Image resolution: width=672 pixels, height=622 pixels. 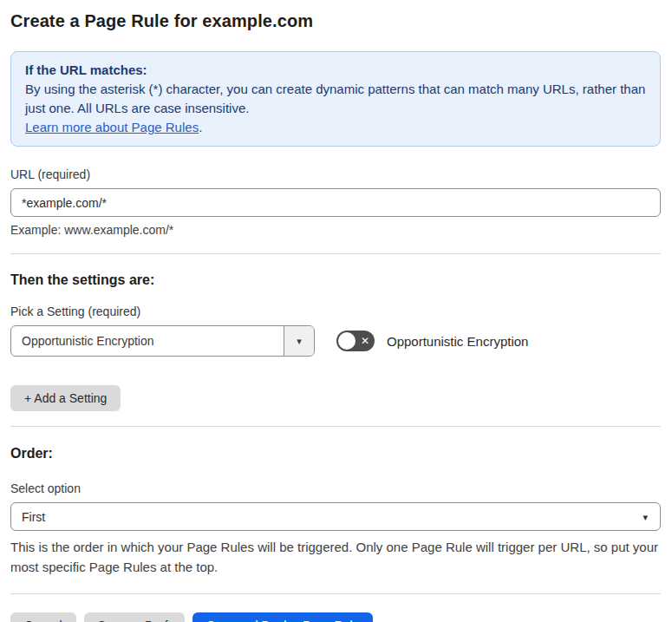 What do you see at coordinates (33, 517) in the screenshot?
I see `order-select-value: First` at bounding box center [33, 517].